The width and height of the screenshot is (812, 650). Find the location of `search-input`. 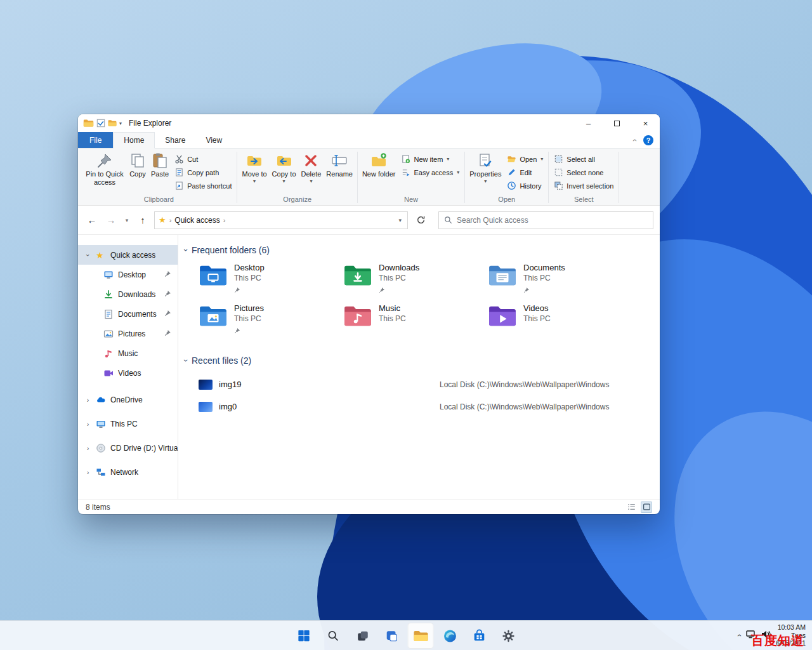

search-input is located at coordinates (552, 220).